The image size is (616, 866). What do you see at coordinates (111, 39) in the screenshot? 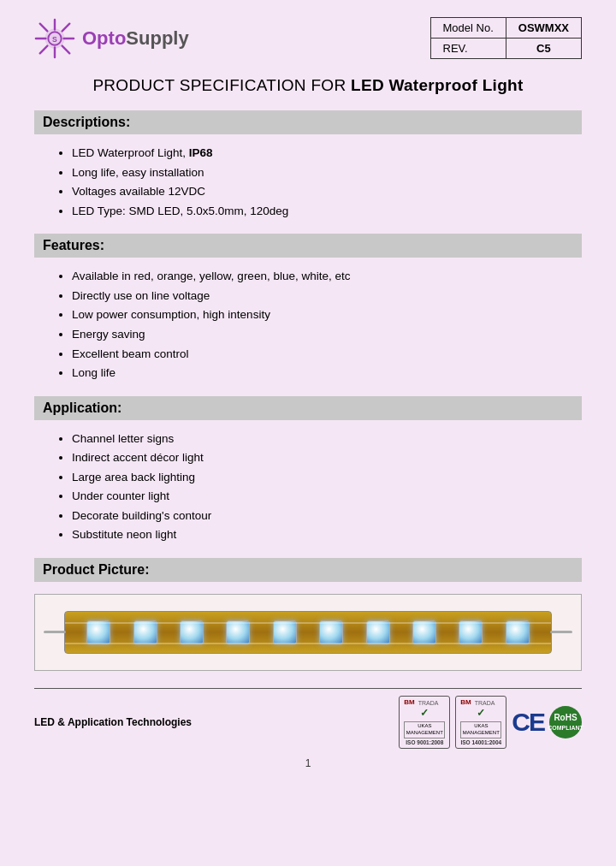
I see `logo-area: S OptoSupply` at bounding box center [111, 39].